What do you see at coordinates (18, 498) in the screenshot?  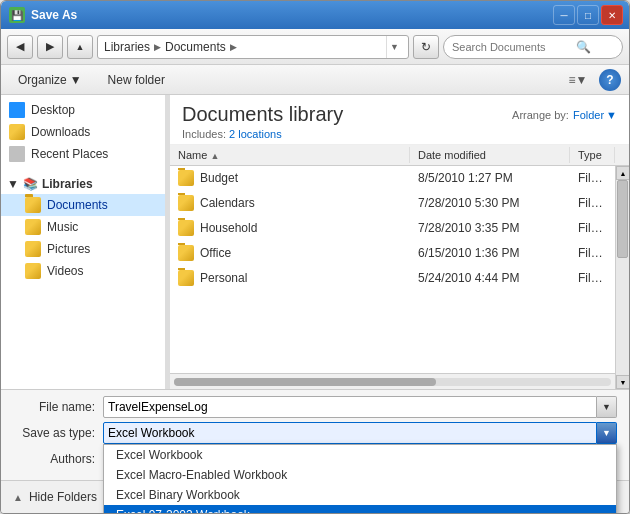 I see `hide-folders-icon: ▲` at bounding box center [18, 498].